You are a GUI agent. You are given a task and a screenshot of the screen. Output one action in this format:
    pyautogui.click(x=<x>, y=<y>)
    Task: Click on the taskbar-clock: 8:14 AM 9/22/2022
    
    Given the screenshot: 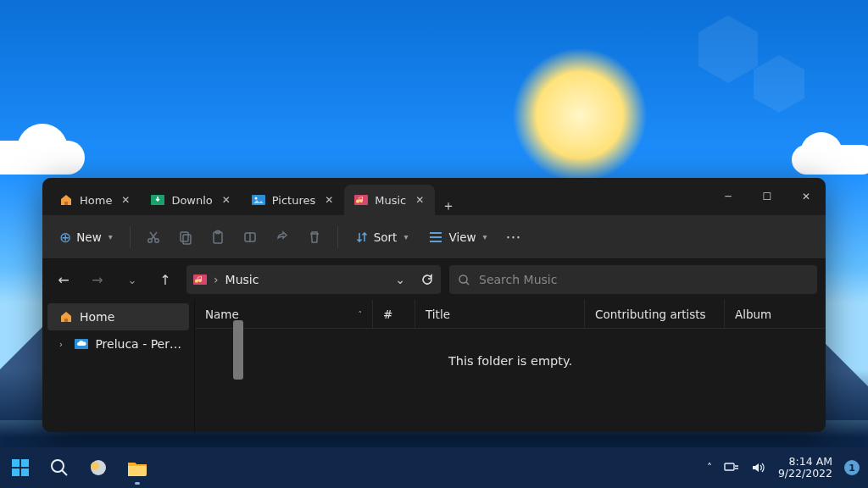 What is the action you would take?
    pyautogui.click(x=805, y=468)
    